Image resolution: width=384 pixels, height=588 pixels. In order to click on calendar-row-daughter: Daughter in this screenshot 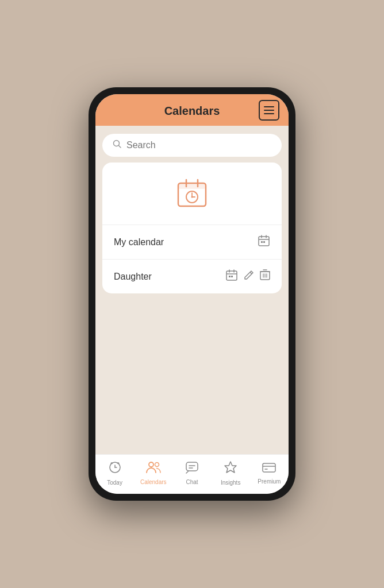, I will do `click(192, 277)`.